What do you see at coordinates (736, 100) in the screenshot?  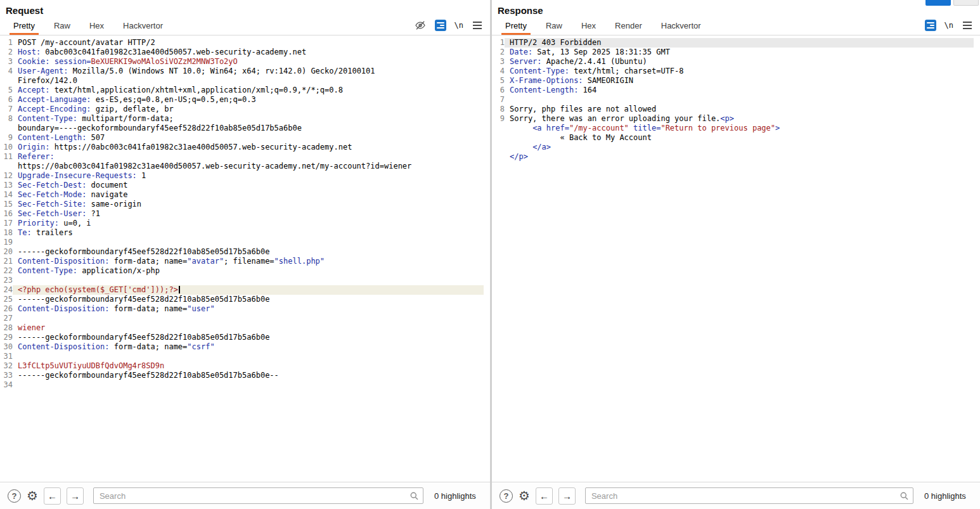 I see `code-line: 7` at bounding box center [736, 100].